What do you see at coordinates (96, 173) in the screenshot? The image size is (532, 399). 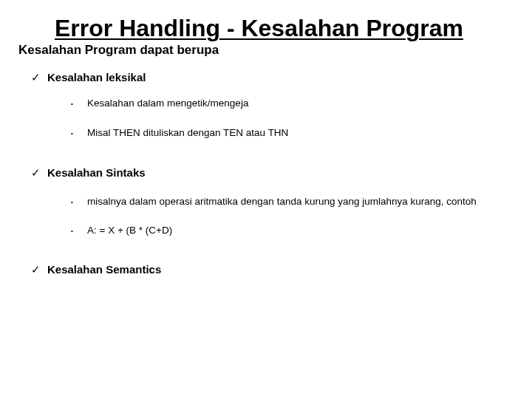 I see `list-item-label: Kesalahan Sintaks` at bounding box center [96, 173].